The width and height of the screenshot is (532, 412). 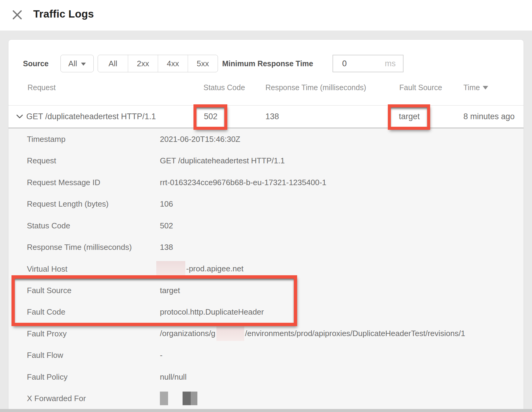 I want to click on detail-value: 502, so click(x=166, y=226).